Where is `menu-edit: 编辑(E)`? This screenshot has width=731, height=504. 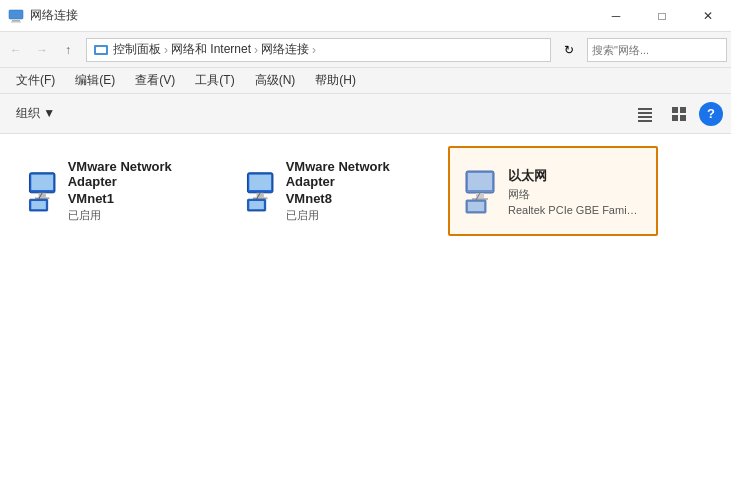
menu-edit: 编辑(E) is located at coordinates (95, 80).